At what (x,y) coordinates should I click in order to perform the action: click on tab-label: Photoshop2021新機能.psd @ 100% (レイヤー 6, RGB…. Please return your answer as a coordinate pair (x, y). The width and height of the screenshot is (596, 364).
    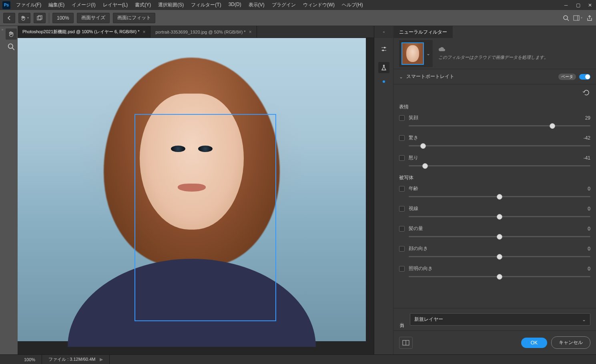
    Looking at the image, I should click on (81, 32).